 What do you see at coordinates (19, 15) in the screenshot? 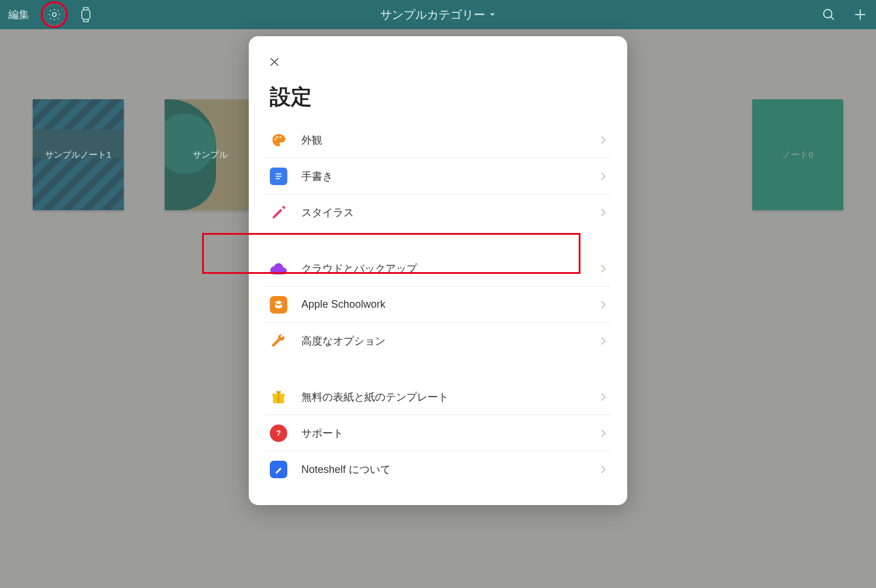
I see `edit-button: 編集` at bounding box center [19, 15].